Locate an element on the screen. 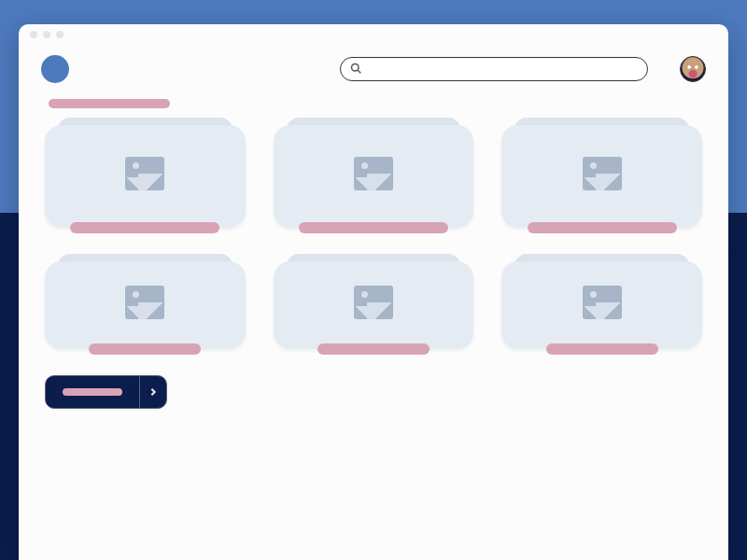 The height and width of the screenshot is (560, 747). traffic-light-zoom is located at coordinates (60, 35).